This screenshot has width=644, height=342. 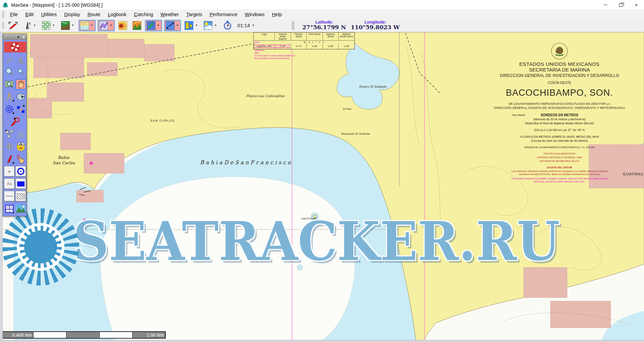 I want to click on menu-file: File, so click(x=14, y=14).